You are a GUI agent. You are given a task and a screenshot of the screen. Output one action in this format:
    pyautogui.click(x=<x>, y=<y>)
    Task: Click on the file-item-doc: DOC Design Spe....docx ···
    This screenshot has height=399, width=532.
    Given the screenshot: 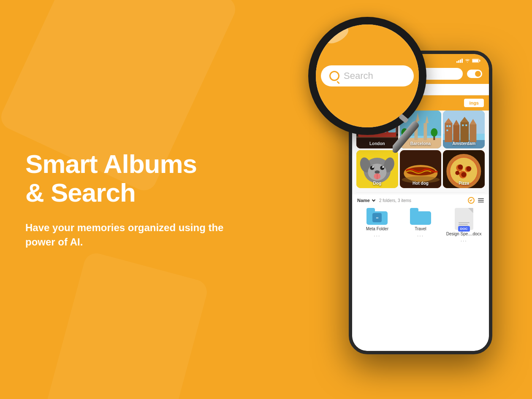 What is the action you would take?
    pyautogui.click(x=464, y=226)
    